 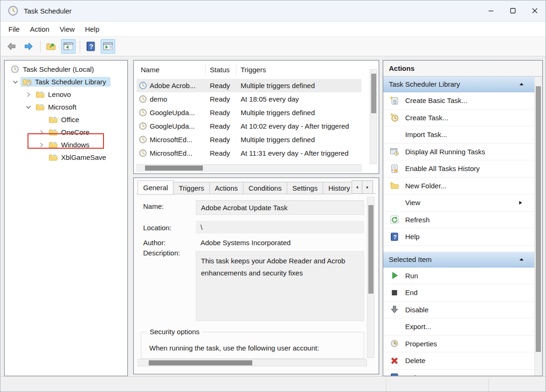 I want to click on description-label: Description:, so click(x=161, y=253).